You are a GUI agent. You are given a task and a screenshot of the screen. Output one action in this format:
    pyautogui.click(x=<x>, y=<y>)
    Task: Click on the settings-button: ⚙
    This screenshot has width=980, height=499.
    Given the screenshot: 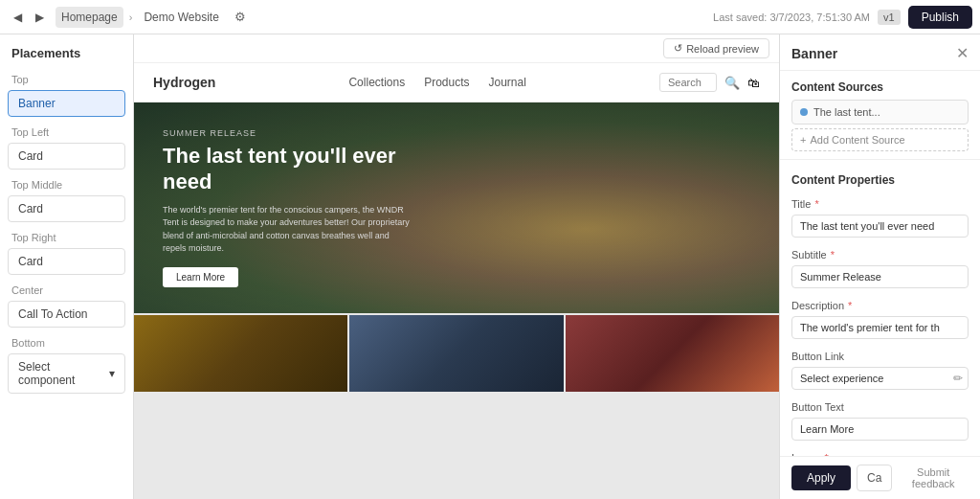 What is the action you would take?
    pyautogui.click(x=240, y=17)
    